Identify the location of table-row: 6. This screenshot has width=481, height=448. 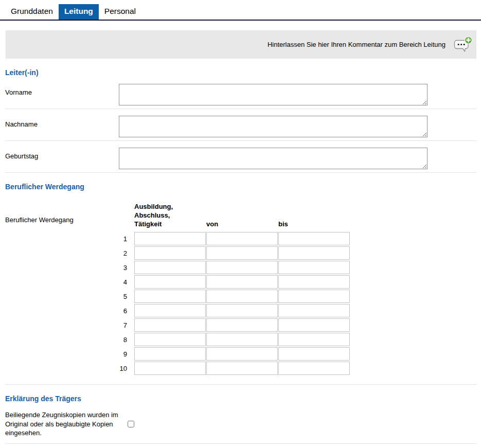
(235, 311).